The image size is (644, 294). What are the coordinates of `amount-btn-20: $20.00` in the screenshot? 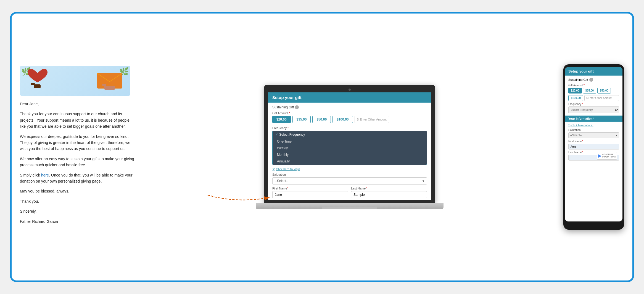 It's located at (282, 119).